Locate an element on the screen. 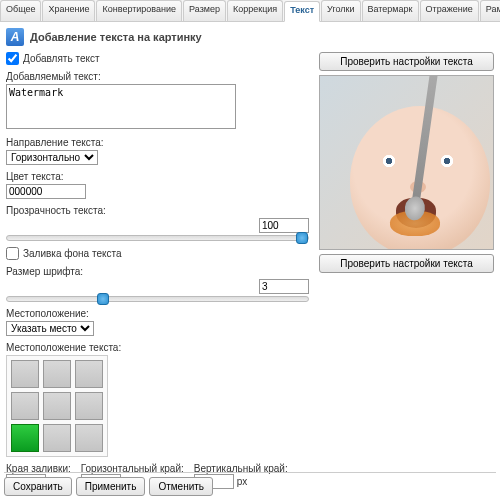  direction-select: Горизонтально is located at coordinates (52, 158).